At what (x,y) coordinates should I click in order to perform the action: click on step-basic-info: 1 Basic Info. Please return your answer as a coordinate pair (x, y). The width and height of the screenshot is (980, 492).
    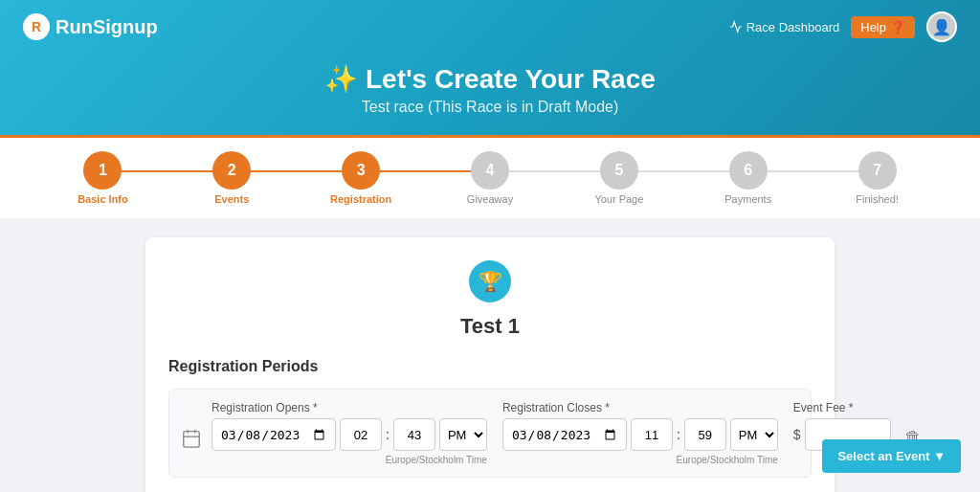
    Looking at the image, I should click on (103, 178).